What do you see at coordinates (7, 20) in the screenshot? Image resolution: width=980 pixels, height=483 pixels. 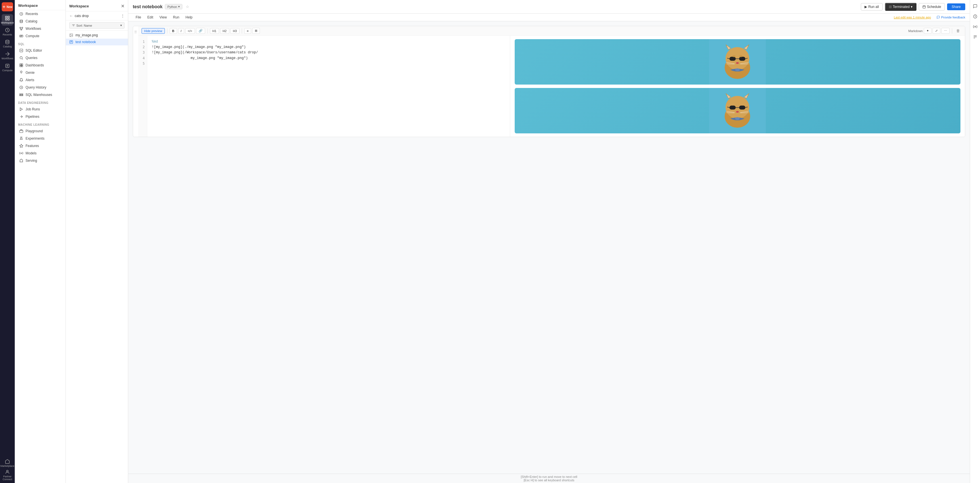 I see `sidebar-item-workspace: Workspace` at bounding box center [7, 20].